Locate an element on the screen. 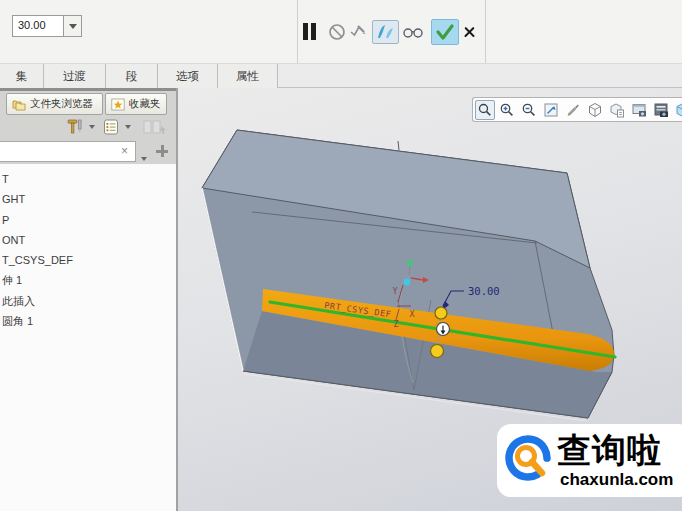  preview-toggle-icon is located at coordinates (386, 32).